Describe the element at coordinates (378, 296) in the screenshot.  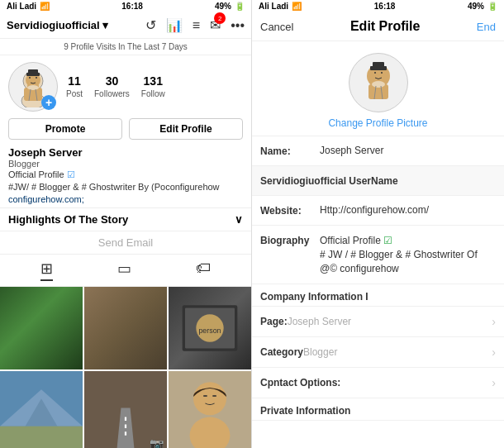
I see `company-info-header: Company Information I` at that location.